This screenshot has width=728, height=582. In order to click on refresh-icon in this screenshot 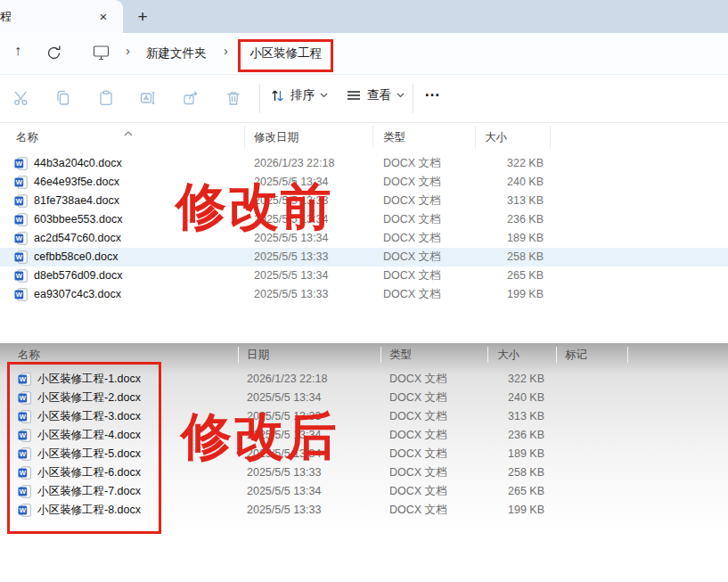, I will do `click(53, 55)`.